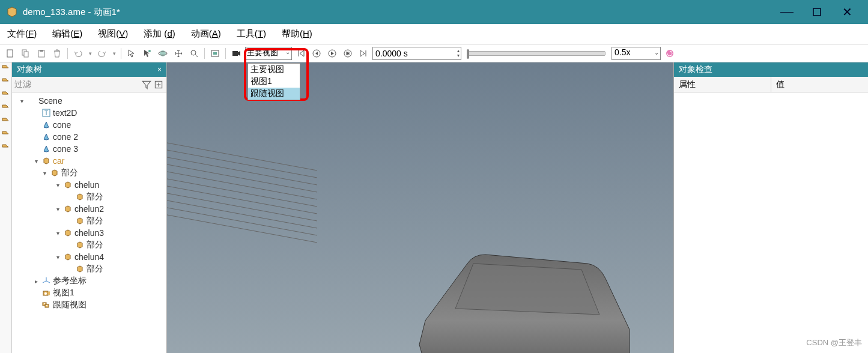 The width and height of the screenshot is (868, 353). I want to click on expand-icon, so click(159, 85).